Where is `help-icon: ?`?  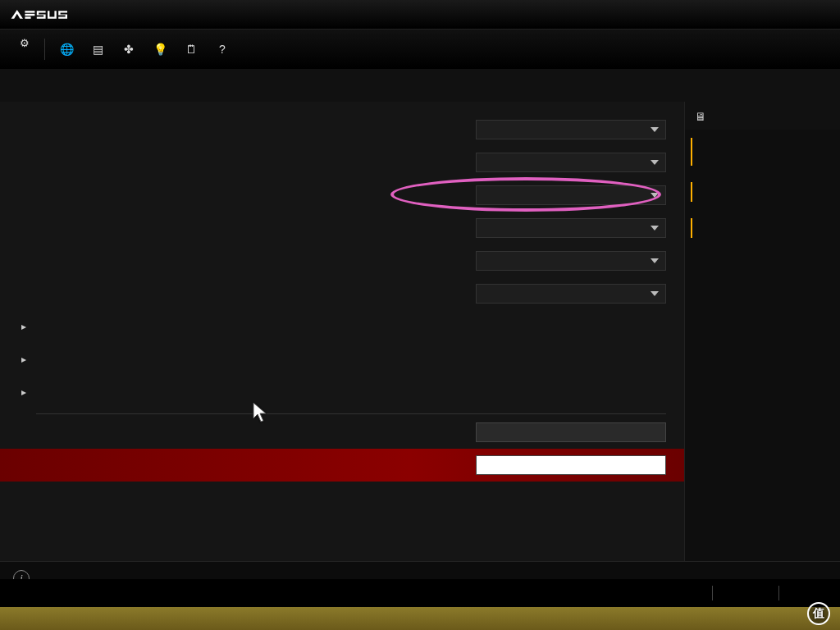 help-icon: ? is located at coordinates (222, 49).